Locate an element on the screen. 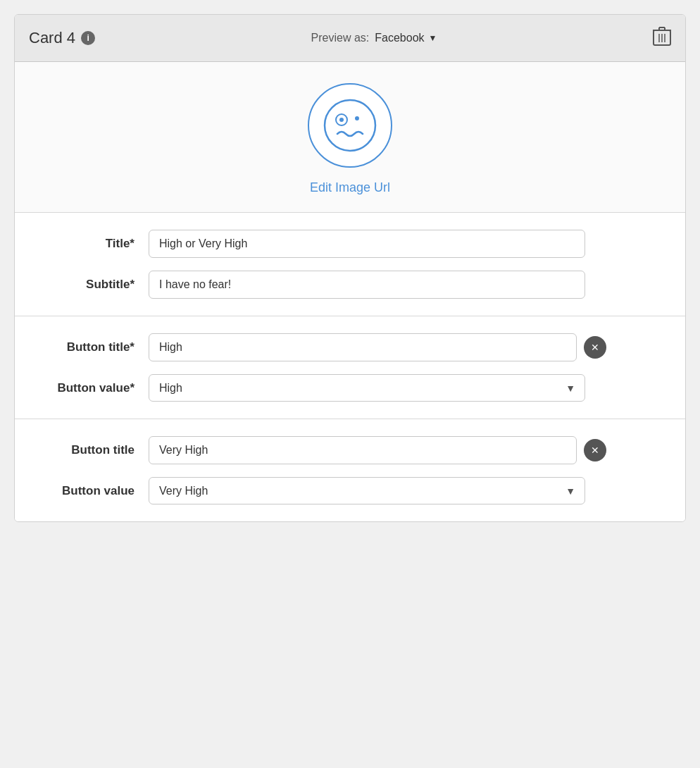 The width and height of the screenshot is (700, 768). title-row: Title* is located at coordinates (350, 244).